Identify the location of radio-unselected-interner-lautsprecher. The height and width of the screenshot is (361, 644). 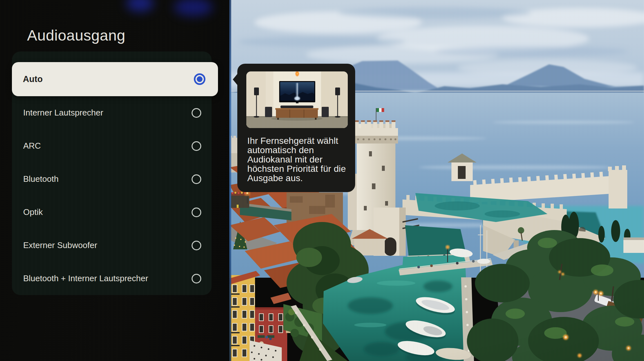
(196, 113).